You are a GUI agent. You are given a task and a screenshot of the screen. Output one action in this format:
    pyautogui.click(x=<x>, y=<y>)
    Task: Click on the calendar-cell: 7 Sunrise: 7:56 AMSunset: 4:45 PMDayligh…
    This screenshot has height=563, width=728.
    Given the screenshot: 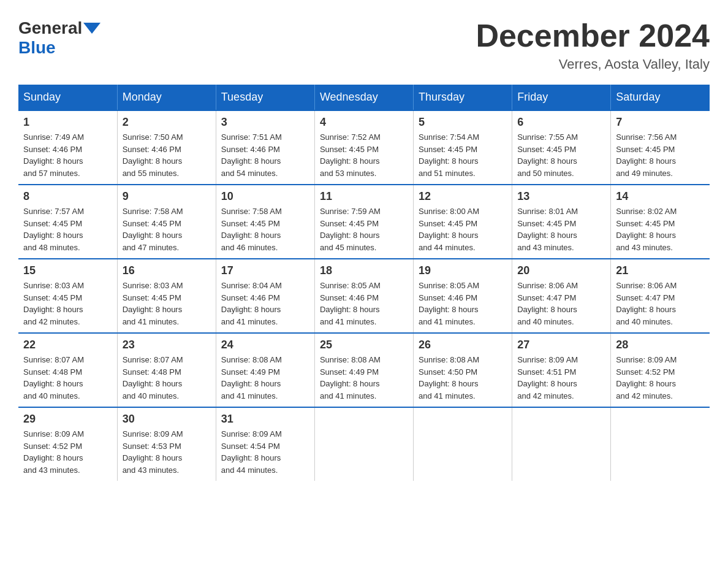 What is the action you would take?
    pyautogui.click(x=661, y=147)
    